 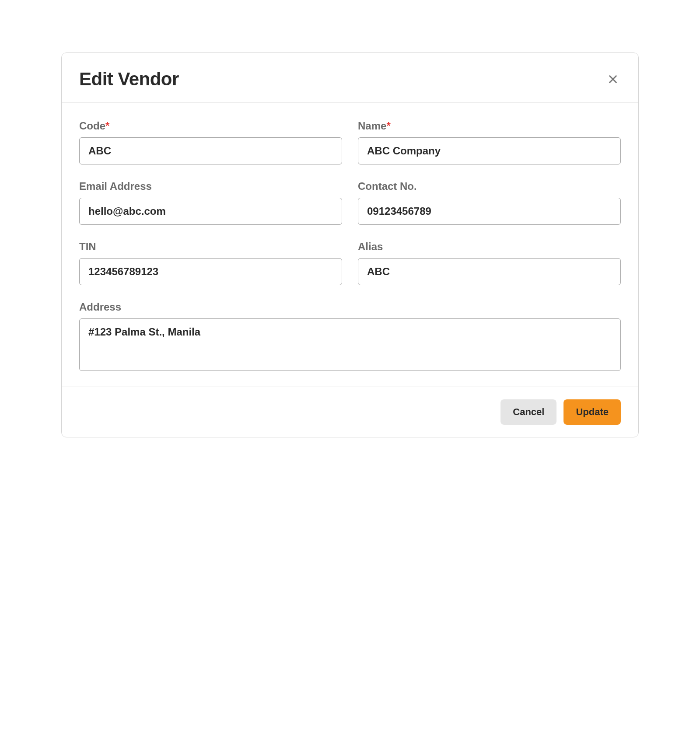 I want to click on contact-input, so click(x=489, y=211).